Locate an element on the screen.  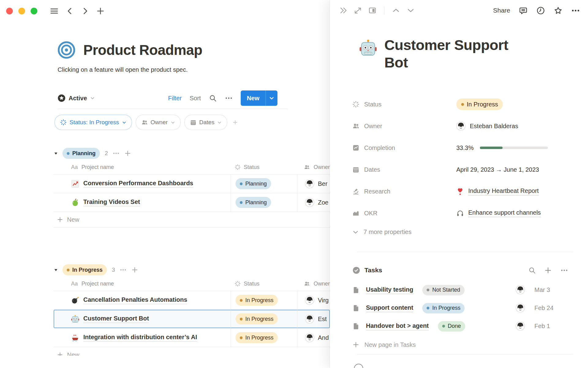
heart-exclamation-icon is located at coordinates (460, 191).